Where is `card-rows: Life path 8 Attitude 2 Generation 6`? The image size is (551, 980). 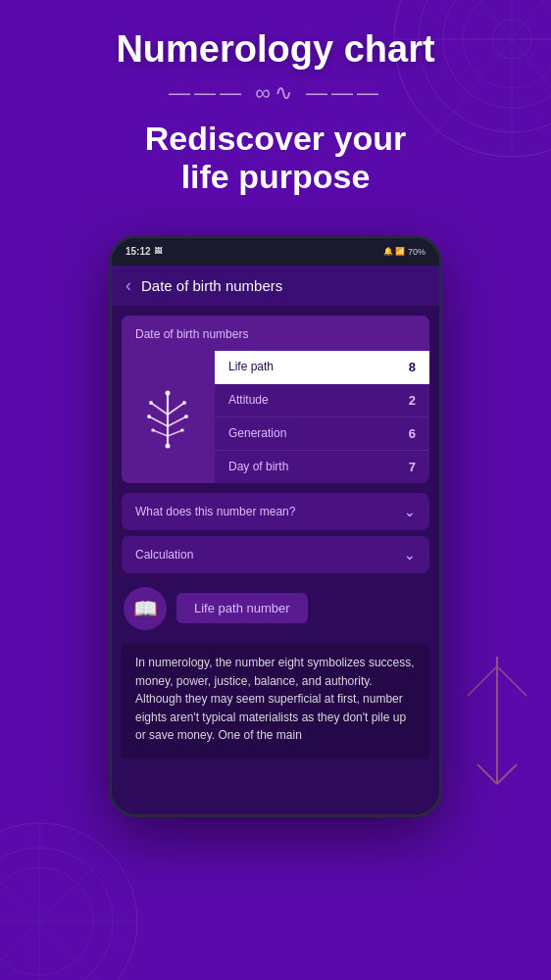
card-rows: Life path 8 Attitude 2 Generation 6 is located at coordinates (322, 417).